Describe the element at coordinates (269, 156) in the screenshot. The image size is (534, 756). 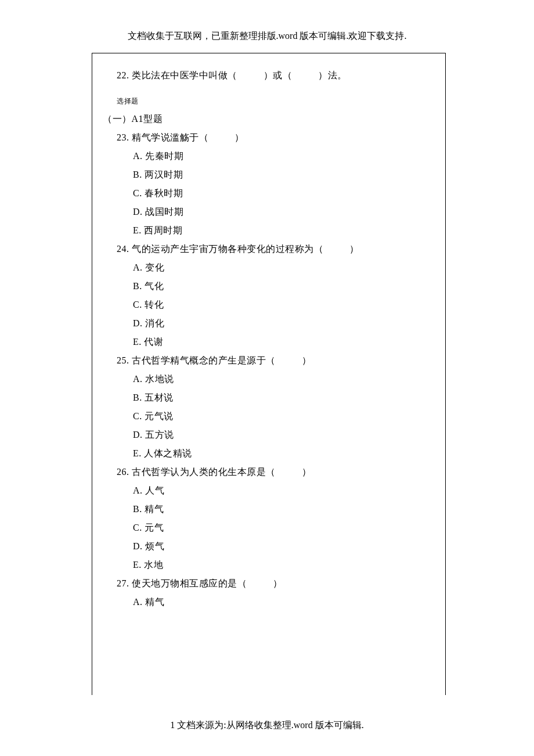
I see `q23-option-a: A. 先秦时期` at that location.